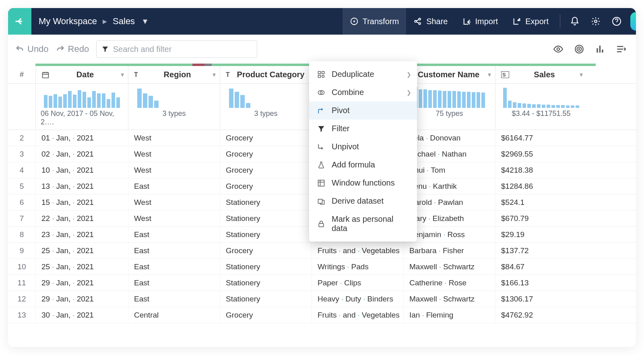 The width and height of the screenshot is (644, 355). What do you see at coordinates (22, 299) in the screenshot?
I see `row-number: 12` at bounding box center [22, 299].